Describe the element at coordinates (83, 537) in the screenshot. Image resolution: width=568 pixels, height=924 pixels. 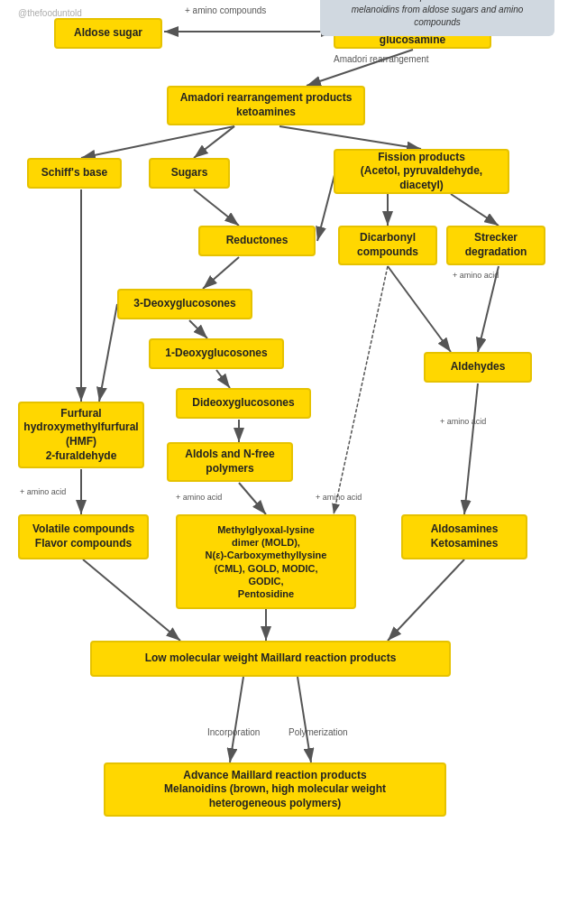
I see `volatile-box: Volatile compounds Flavor compounds` at that location.